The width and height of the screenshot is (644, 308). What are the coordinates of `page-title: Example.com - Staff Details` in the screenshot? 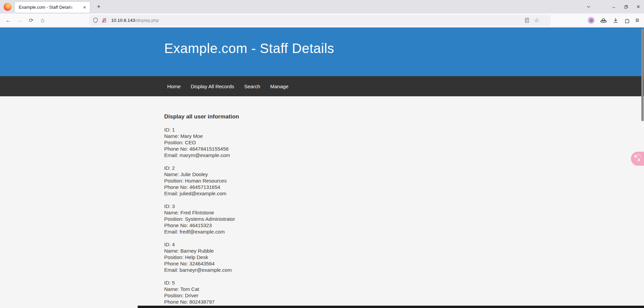 It's located at (322, 42).